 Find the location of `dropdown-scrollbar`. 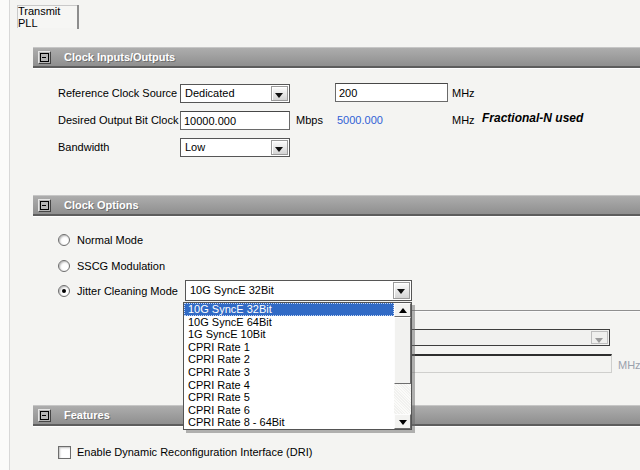

dropdown-scrollbar is located at coordinates (402, 366).